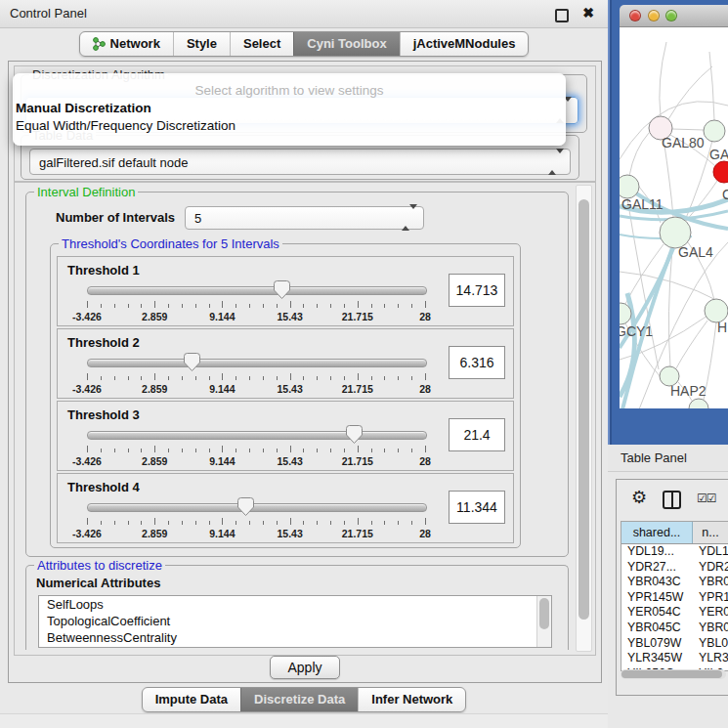 Image resolution: width=728 pixels, height=728 pixels. I want to click on cell-shared-name: YER054C, so click(657, 613).